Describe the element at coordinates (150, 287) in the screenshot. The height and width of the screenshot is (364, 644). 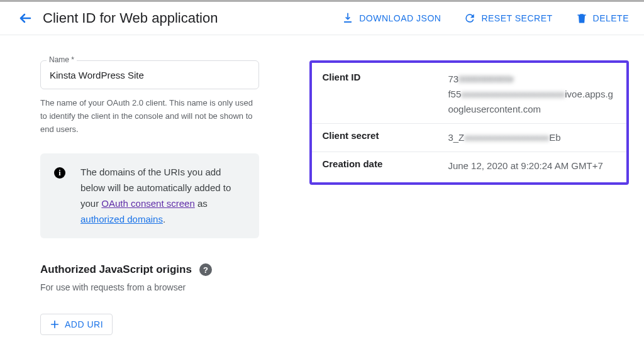
I see `js-origins-sub: For use with requests from a browser` at that location.